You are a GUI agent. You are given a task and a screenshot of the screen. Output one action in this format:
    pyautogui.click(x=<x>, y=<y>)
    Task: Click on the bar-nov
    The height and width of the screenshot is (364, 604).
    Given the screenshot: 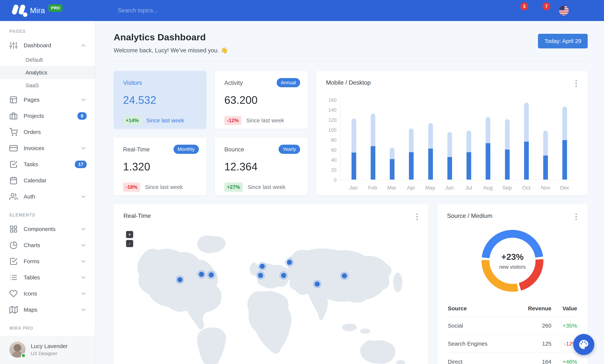 What is the action you would take?
    pyautogui.click(x=546, y=140)
    